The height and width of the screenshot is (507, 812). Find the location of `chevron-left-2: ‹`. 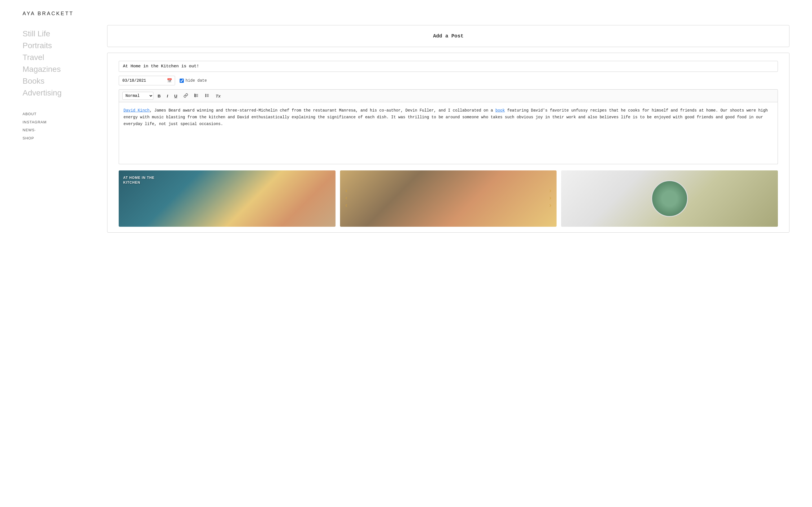

chevron-left-2: ‹ is located at coordinates (346, 199).